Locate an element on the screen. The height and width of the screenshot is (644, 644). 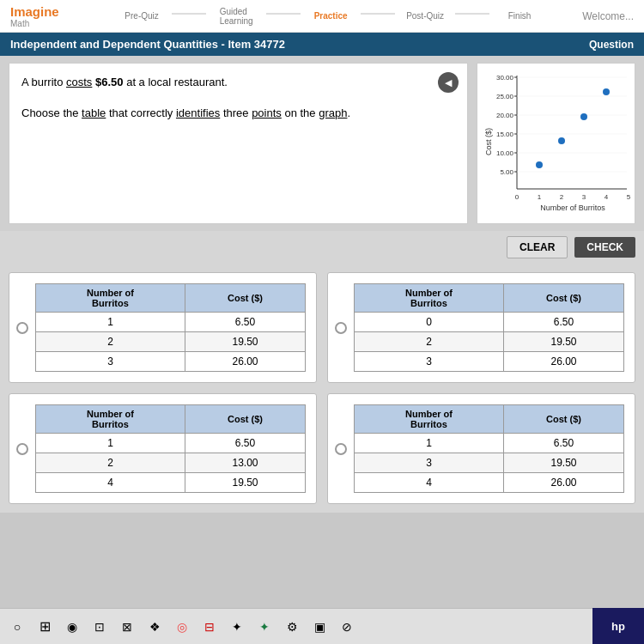
option-c-r1c2: 6.50 is located at coordinates (245, 443).